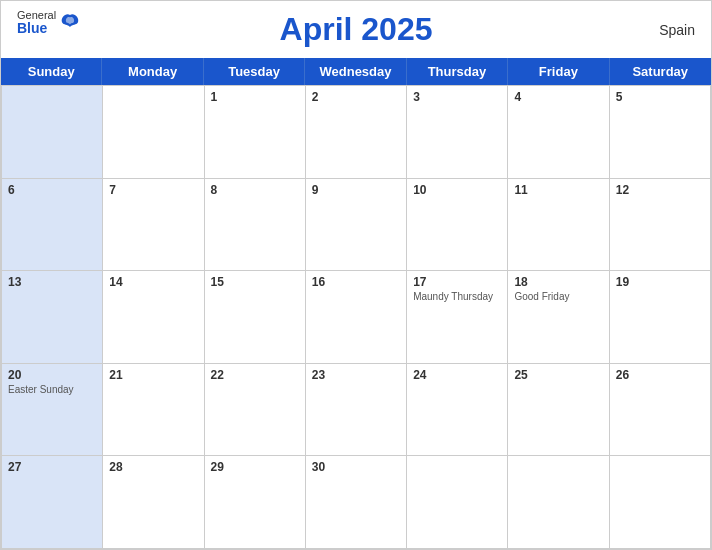  I want to click on calendar-cell: 22, so click(256, 410).